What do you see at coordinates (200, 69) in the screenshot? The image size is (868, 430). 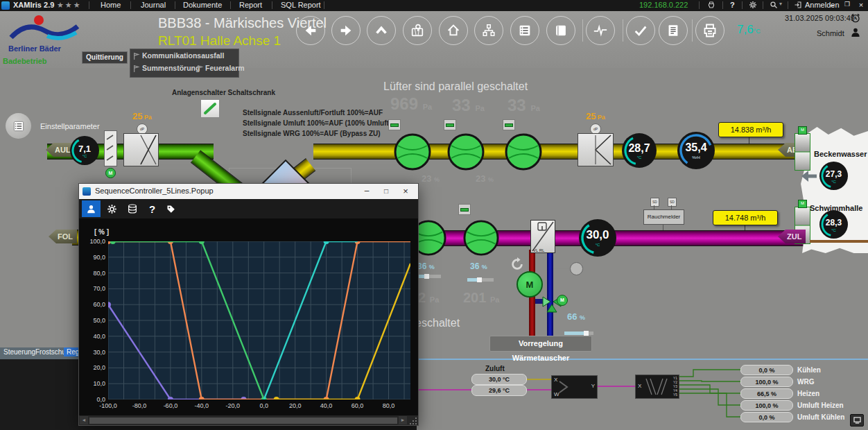 I see `flag-icon` at bounding box center [200, 69].